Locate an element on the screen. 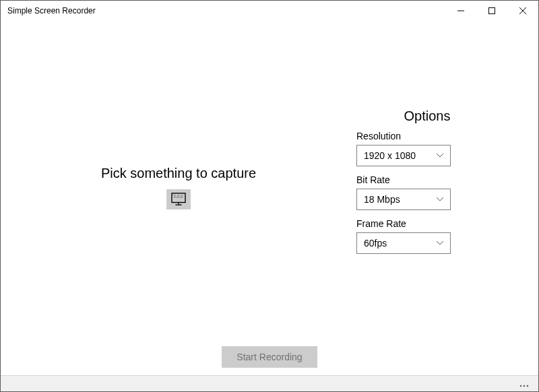  status-bar is located at coordinates (270, 383).